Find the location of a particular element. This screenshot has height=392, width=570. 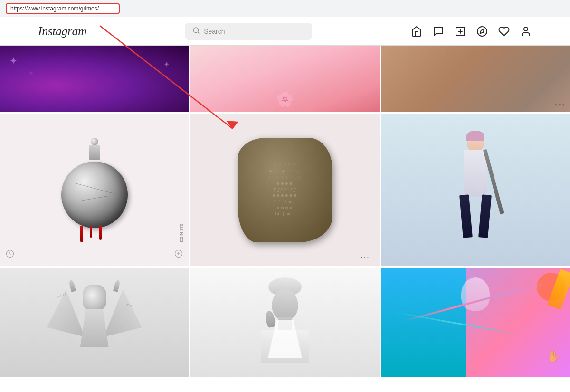

post-9: ✋ is located at coordinates (476, 323).